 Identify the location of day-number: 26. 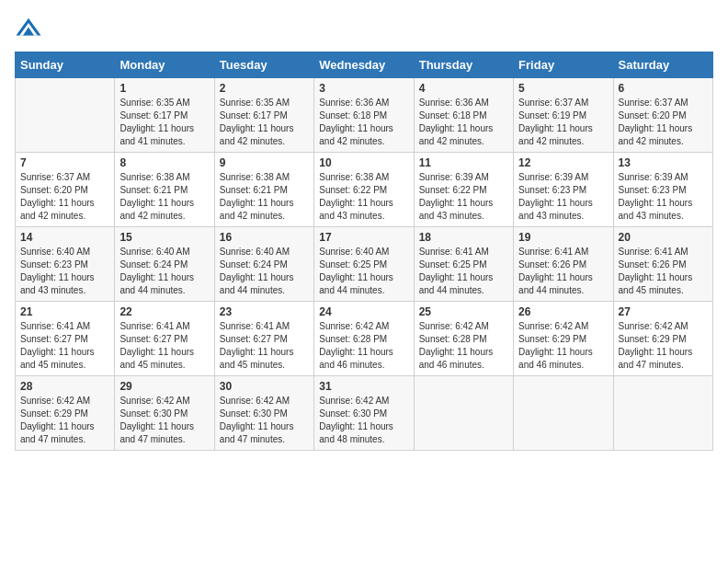
(563, 312).